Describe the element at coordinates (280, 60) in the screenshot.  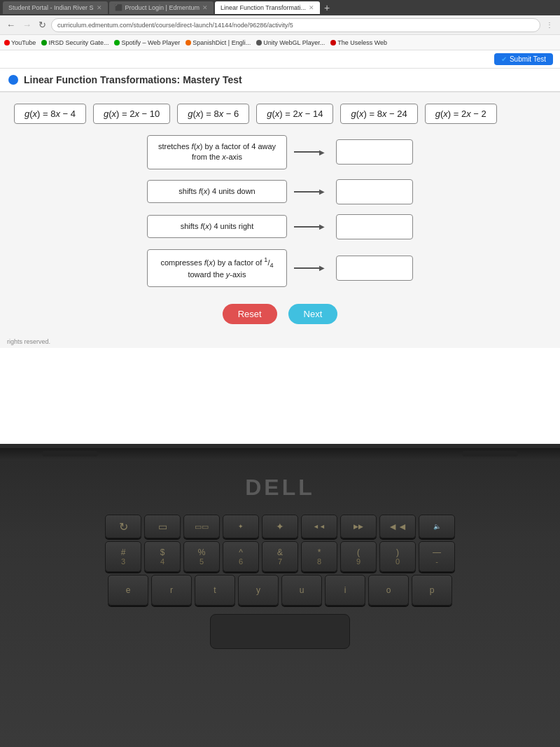
I see `submit-bar: ✔ Submit Test` at that location.